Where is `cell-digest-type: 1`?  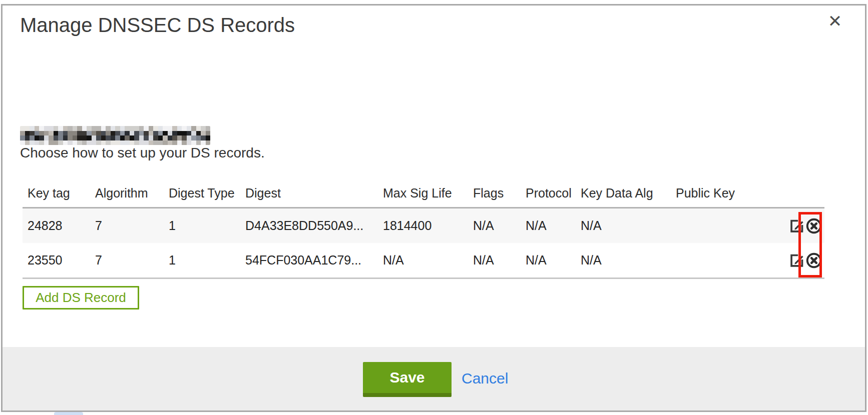
cell-digest-type: 1 is located at coordinates (207, 260).